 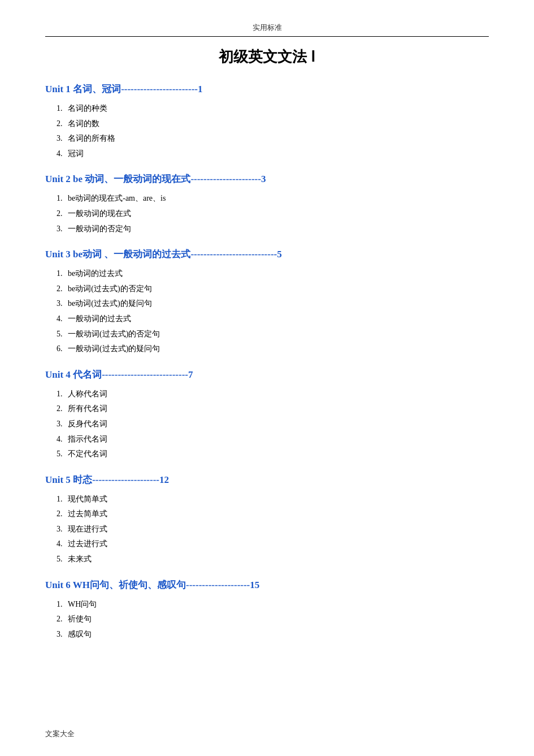 What do you see at coordinates (267, 205) in the screenshot?
I see `unit-section-2: Unit 2 be 动词、一般动词的现在式-------------------…` at bounding box center [267, 205].